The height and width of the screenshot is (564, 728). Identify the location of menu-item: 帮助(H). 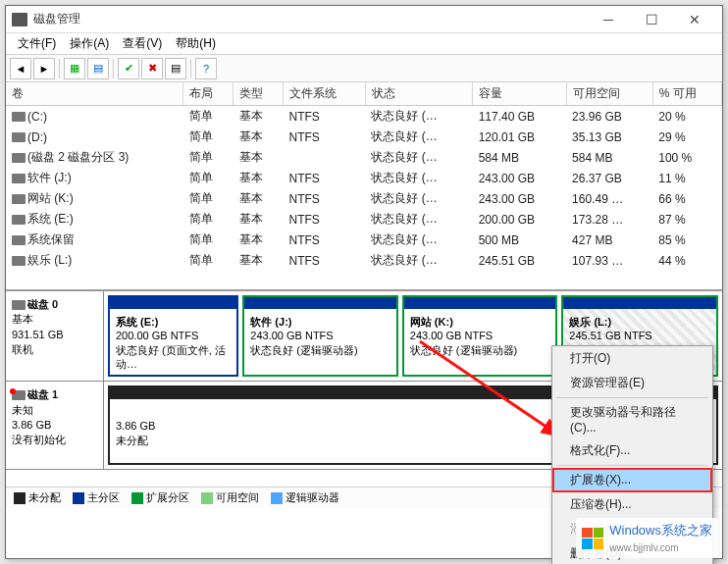
(196, 43).